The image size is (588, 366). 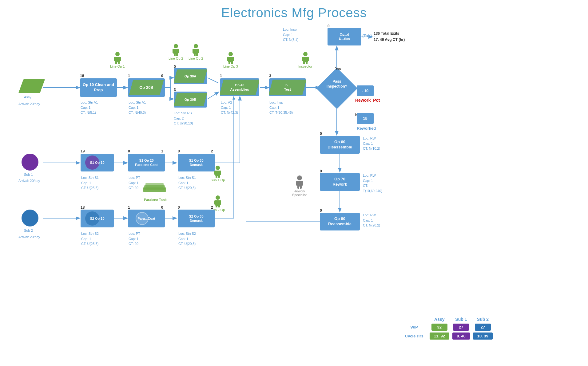 I want to click on worker-line-op2b: Line Op 2, so click(x=196, y=52).